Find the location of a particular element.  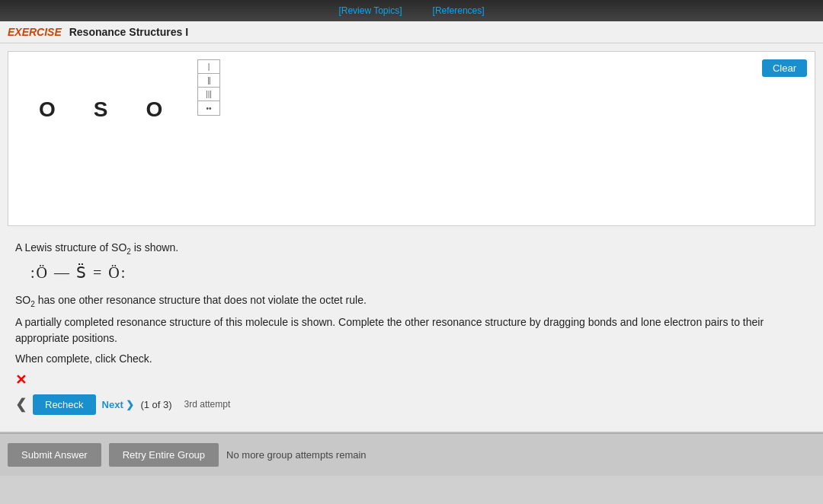

review-topics-link: [Review Topics] is located at coordinates (370, 11).